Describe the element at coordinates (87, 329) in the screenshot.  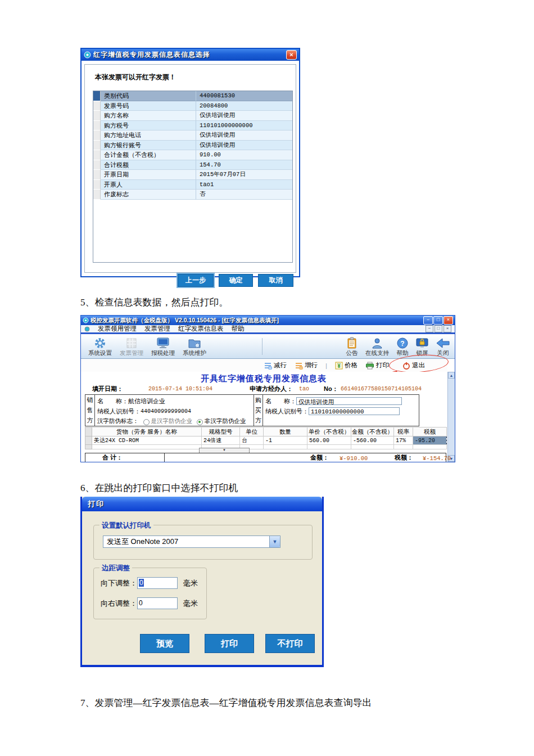
I see `mdi-child-icon` at that location.